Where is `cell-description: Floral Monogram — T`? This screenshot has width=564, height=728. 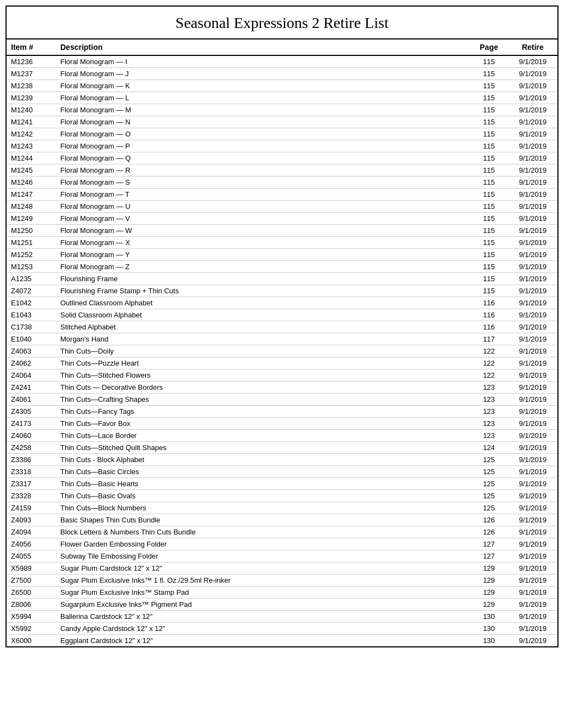
cell-description: Floral Monogram — T is located at coordinates (263, 195).